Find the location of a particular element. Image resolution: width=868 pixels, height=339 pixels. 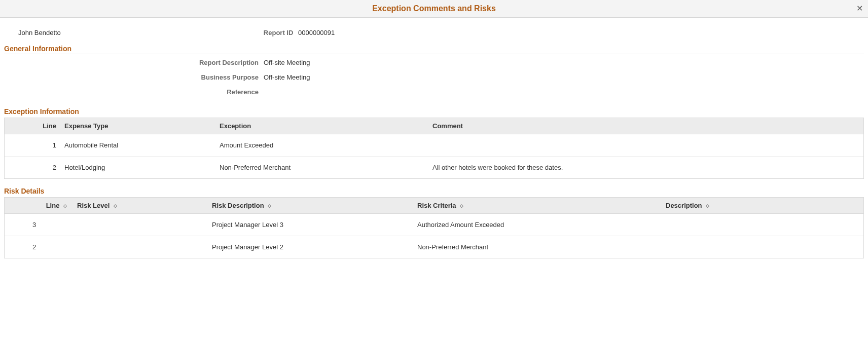

table-row: 2 Hotel/Lodging Non-Preferred Merchant A… is located at coordinates (434, 167).